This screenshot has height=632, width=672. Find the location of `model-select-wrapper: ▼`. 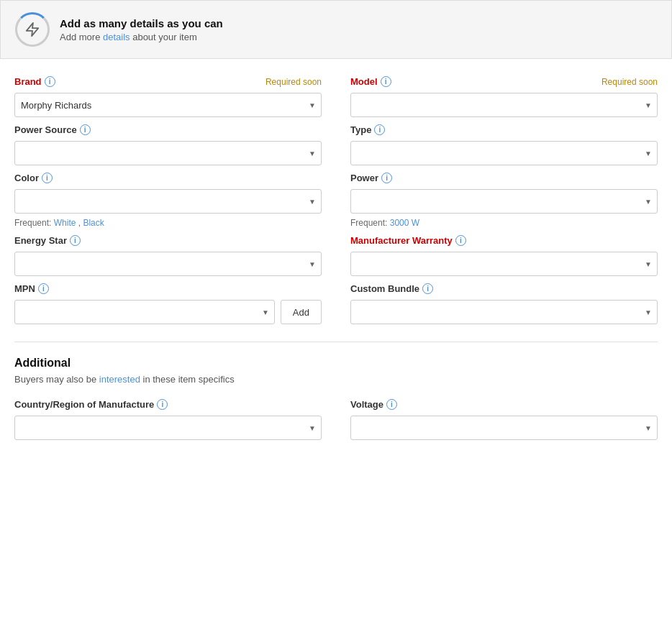

model-select-wrapper: ▼ is located at coordinates (504, 105).